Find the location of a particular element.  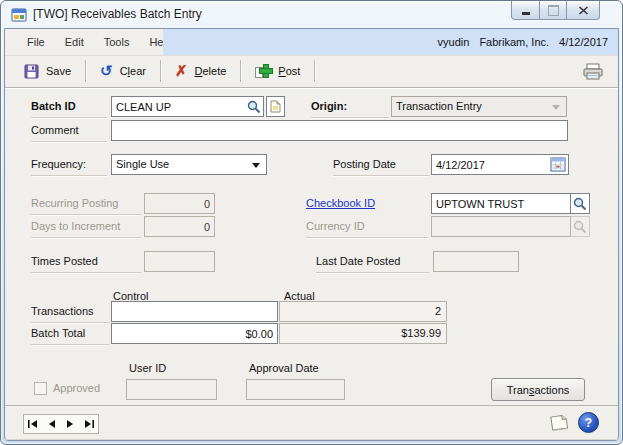

nav-next-button is located at coordinates (70, 424).